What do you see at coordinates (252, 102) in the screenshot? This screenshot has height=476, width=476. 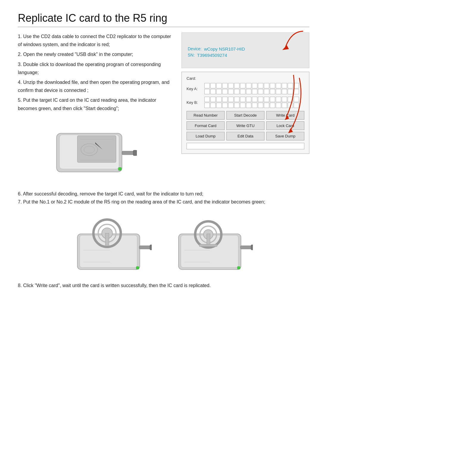 I see `keyb-boxes` at bounding box center [252, 102].